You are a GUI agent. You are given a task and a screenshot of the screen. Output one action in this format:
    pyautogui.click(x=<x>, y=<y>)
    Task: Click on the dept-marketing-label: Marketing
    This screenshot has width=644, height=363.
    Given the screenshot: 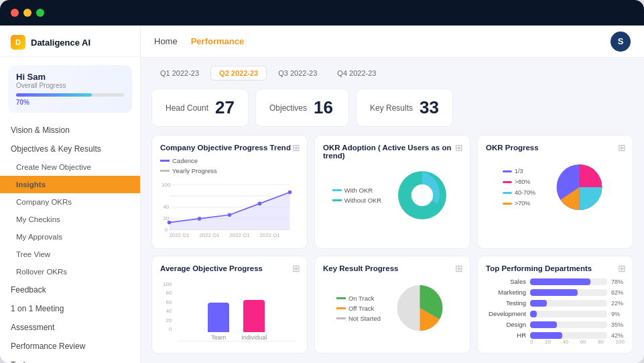 What is the action you would take?
    pyautogui.click(x=506, y=293)
    